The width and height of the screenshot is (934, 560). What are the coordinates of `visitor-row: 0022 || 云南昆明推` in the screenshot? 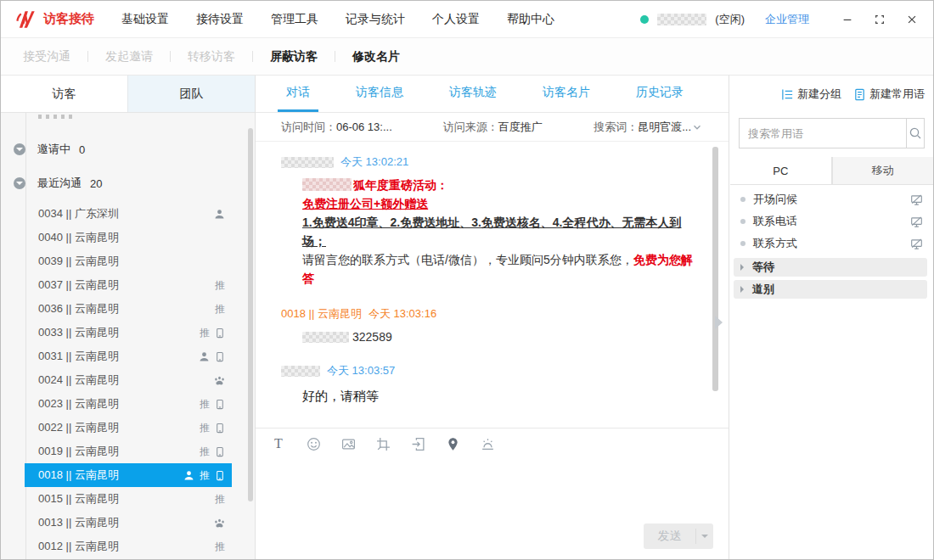 It's located at (128, 428).